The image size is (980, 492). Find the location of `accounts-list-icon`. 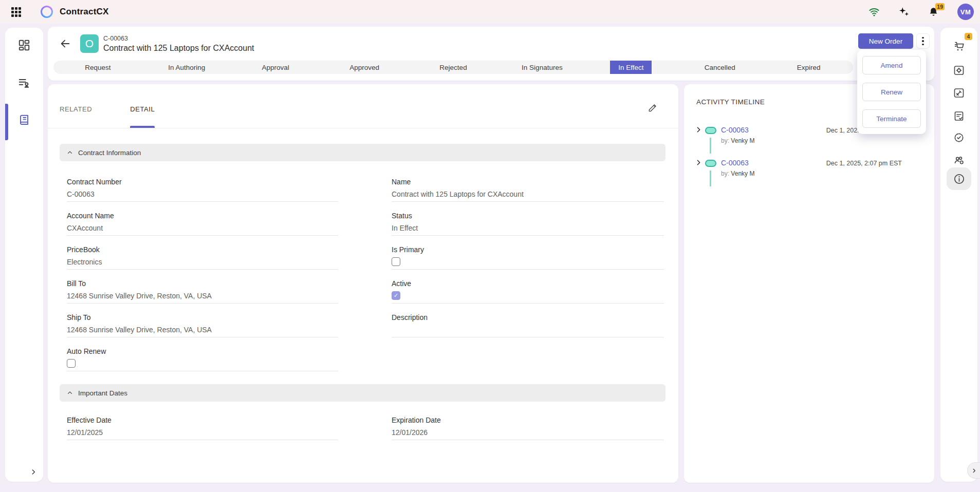

accounts-list-icon is located at coordinates (24, 83).